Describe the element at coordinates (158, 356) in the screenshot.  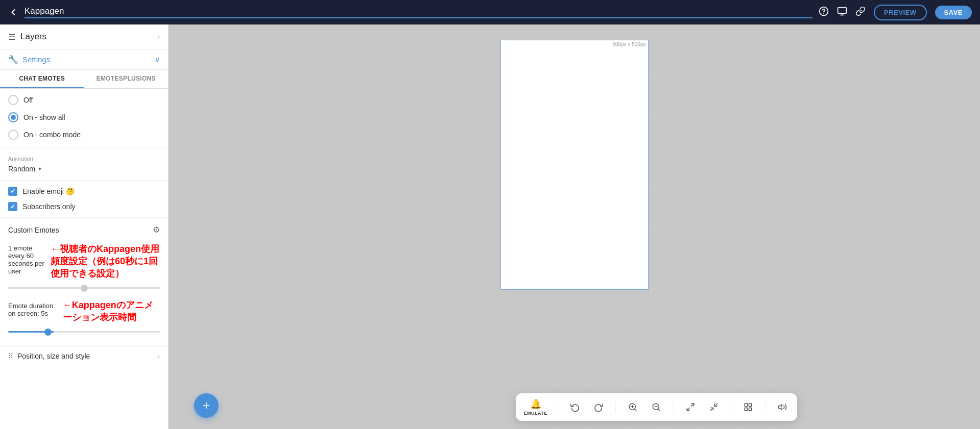
I see `position-chevron-right-icon: ›` at that location.